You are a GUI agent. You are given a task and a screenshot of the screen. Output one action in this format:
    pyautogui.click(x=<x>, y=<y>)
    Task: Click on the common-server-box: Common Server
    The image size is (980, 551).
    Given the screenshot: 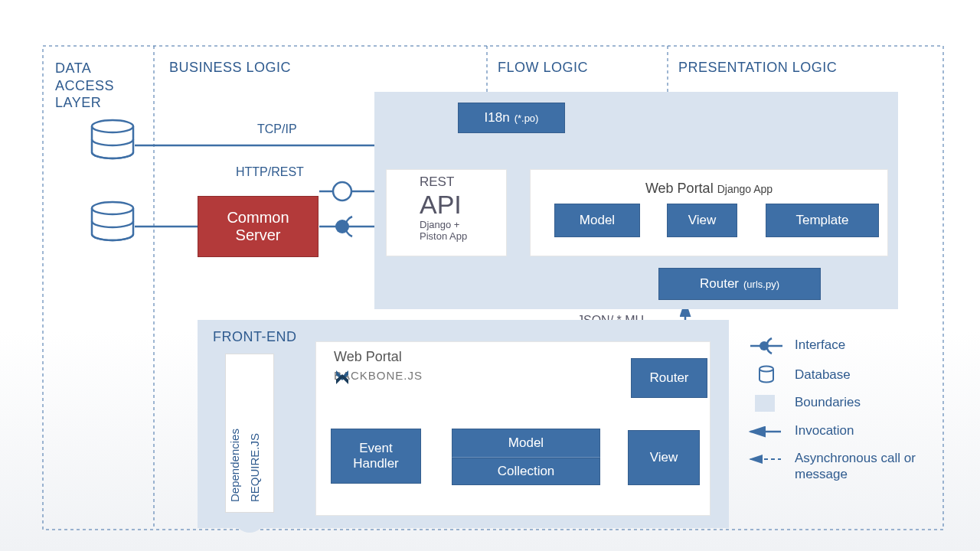 What is the action you would take?
    pyautogui.click(x=258, y=227)
    